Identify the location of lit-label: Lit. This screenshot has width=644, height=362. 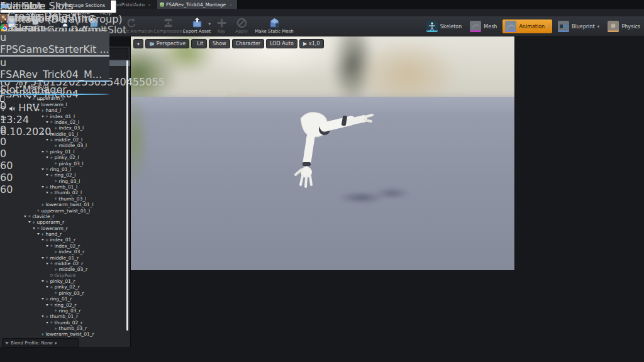
(200, 44).